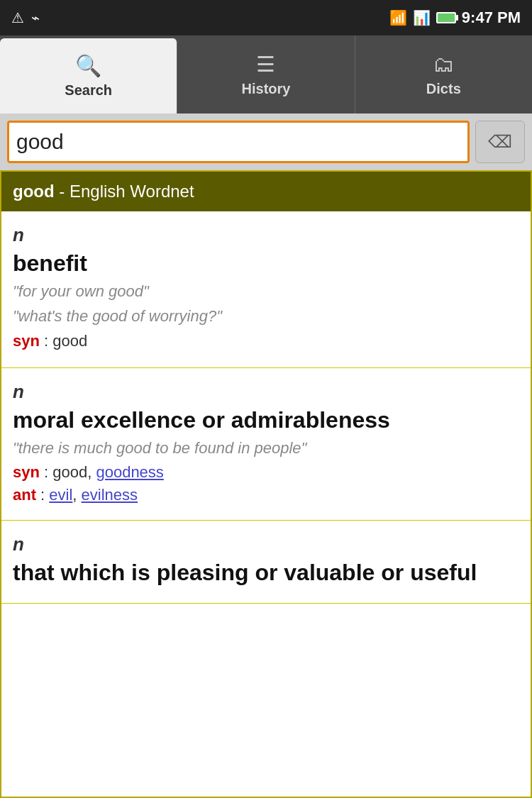 The height and width of the screenshot is (798, 532). Describe the element at coordinates (500, 142) in the screenshot. I see `clear-icon: ⌫` at that location.